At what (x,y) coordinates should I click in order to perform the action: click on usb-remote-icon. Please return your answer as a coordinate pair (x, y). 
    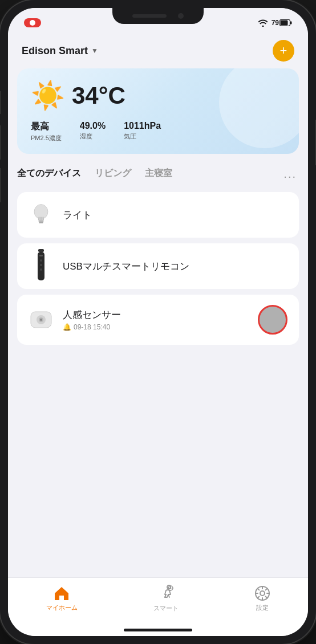
    Looking at the image, I should click on (41, 266).